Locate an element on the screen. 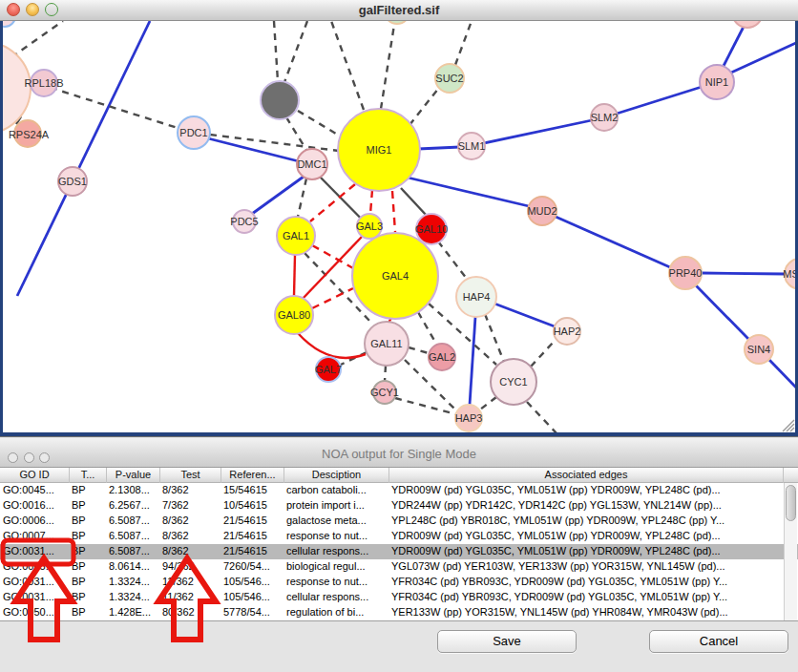 The height and width of the screenshot is (672, 798). cell-go-id: GO:0045... is located at coordinates (36, 491).